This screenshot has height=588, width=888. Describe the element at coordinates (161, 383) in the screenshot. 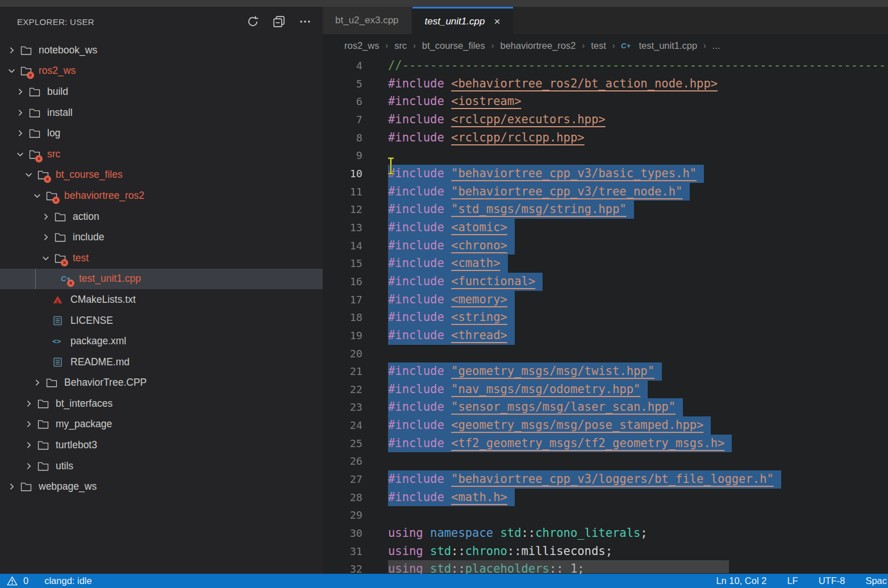

I see `tree-item-BehaviorTree.CPP: BehaviorTree.CPP` at that location.